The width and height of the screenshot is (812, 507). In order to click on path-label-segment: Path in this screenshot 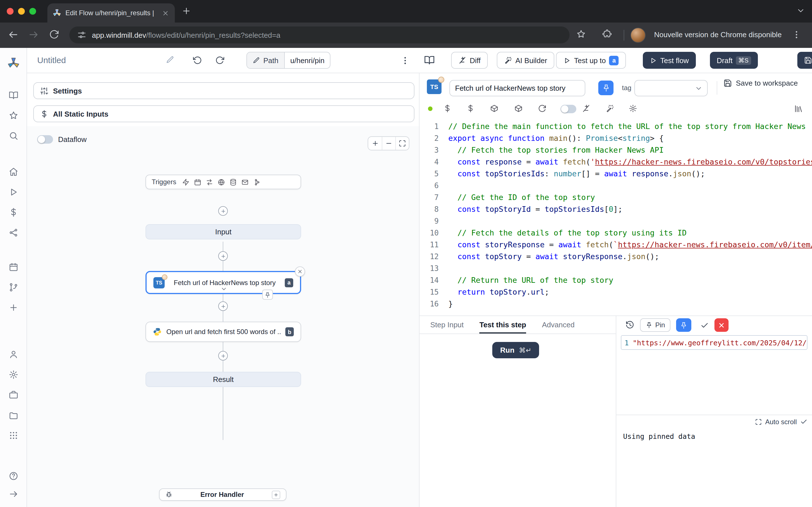, I will do `click(266, 60)`.